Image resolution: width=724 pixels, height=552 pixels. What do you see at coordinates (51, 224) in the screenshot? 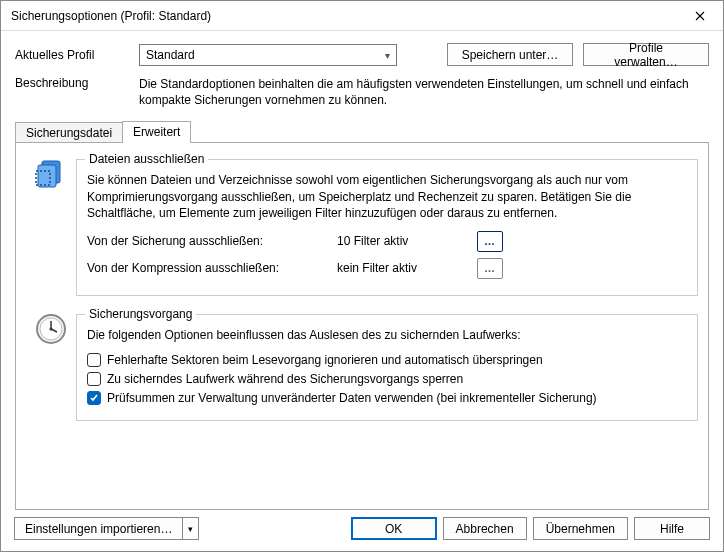
I see `files-icon` at bounding box center [51, 224].